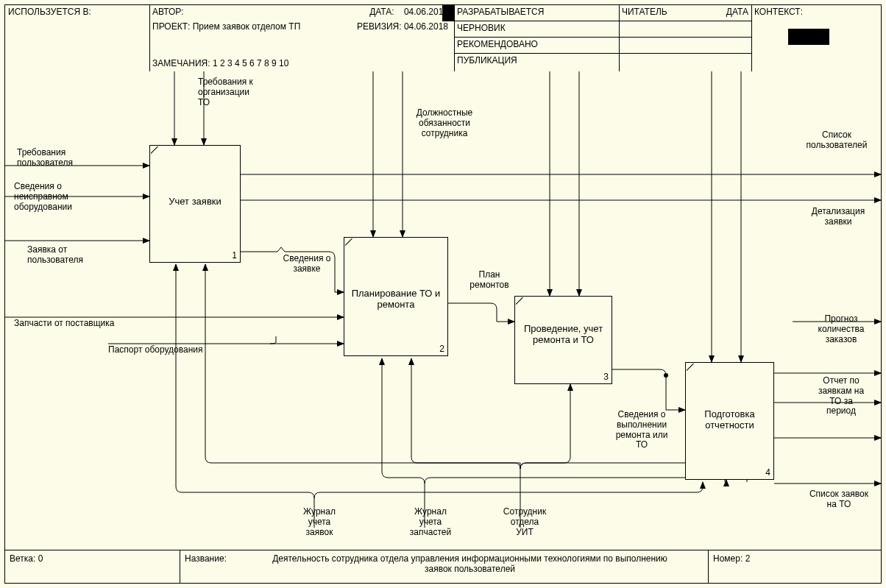 The height and width of the screenshot is (588, 886). What do you see at coordinates (444, 124) in the screenshot?
I see `lbl-duties: Должностныеобязанностисотрудника` at bounding box center [444, 124].